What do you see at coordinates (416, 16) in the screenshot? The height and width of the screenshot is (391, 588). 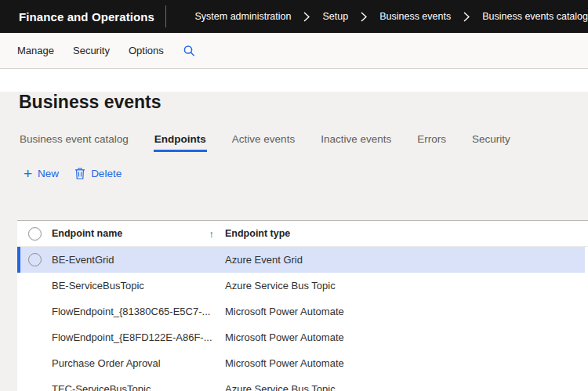 I see `breadcrumb-item-business-events: Business events` at bounding box center [416, 16].